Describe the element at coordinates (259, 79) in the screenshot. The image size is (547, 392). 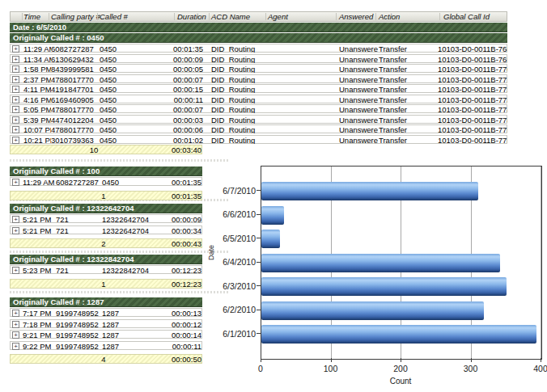
I see `table-row: +2:37 PM4788017770045000:00:07DID_Routin…` at that location.